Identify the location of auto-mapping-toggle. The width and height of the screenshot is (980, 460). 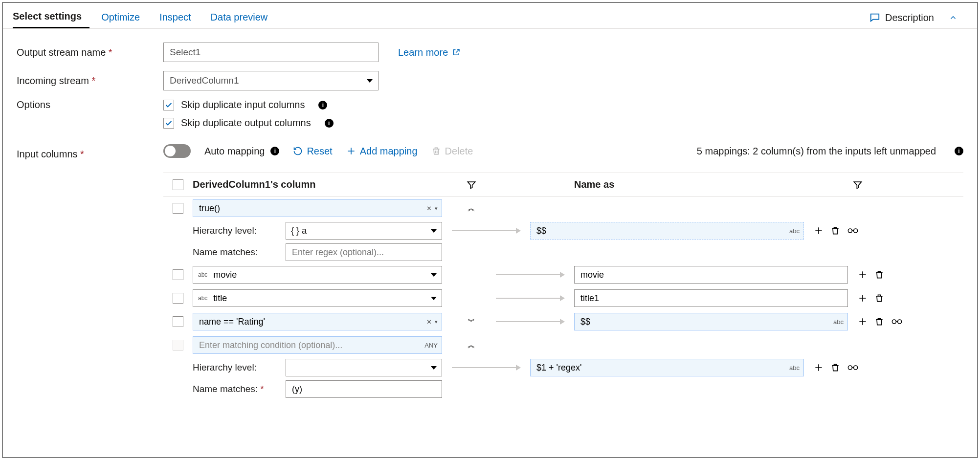
(177, 151).